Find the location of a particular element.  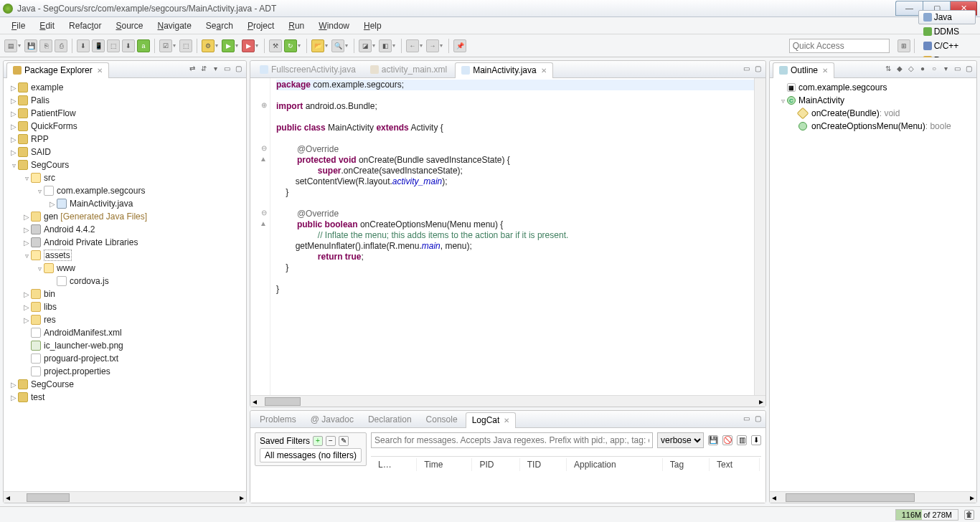

menu-help: Help is located at coordinates (373, 26).